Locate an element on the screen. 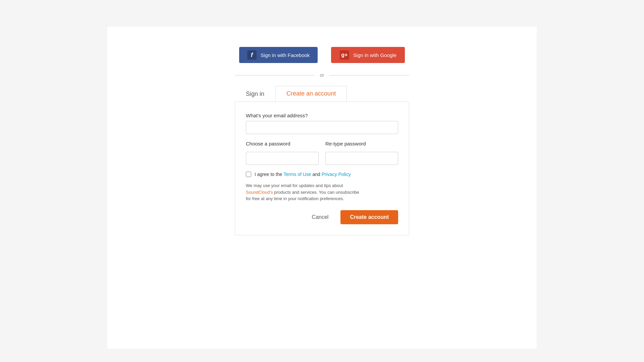 This screenshot has height=362, width=644. agree-checkbox is located at coordinates (249, 174).